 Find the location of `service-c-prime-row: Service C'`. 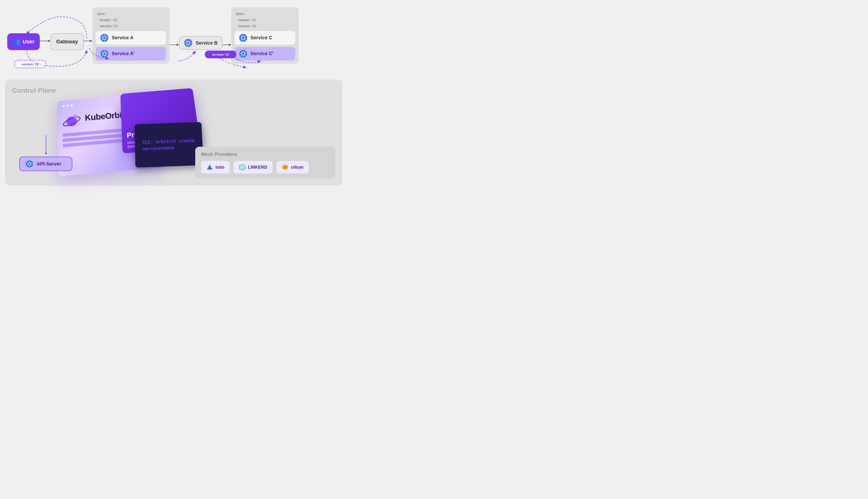

service-c-prime-row: Service C' is located at coordinates (265, 53).